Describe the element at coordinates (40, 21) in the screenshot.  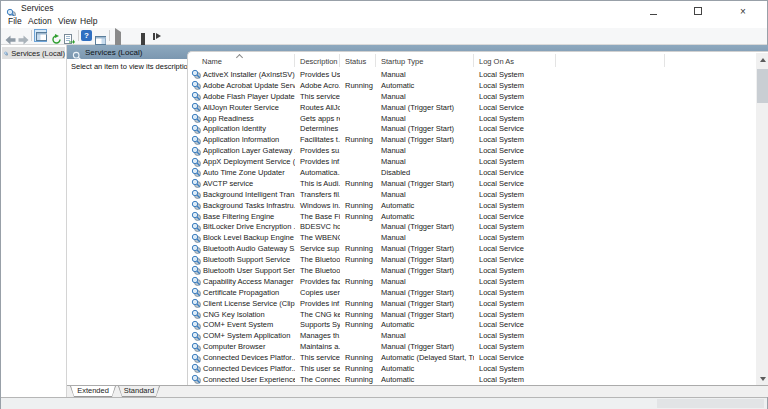
I see `menu-action: Action` at that location.